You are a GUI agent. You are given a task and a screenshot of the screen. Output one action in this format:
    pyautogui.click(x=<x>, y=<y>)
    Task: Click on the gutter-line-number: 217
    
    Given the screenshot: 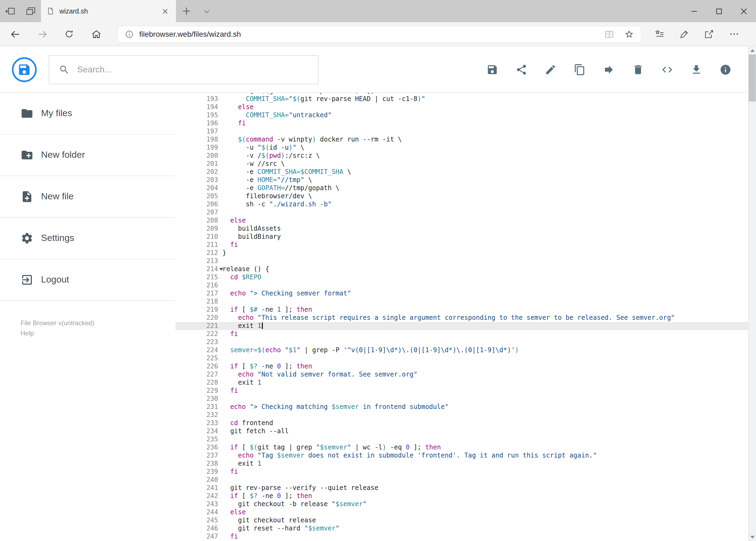 What is the action you would take?
    pyautogui.click(x=199, y=293)
    